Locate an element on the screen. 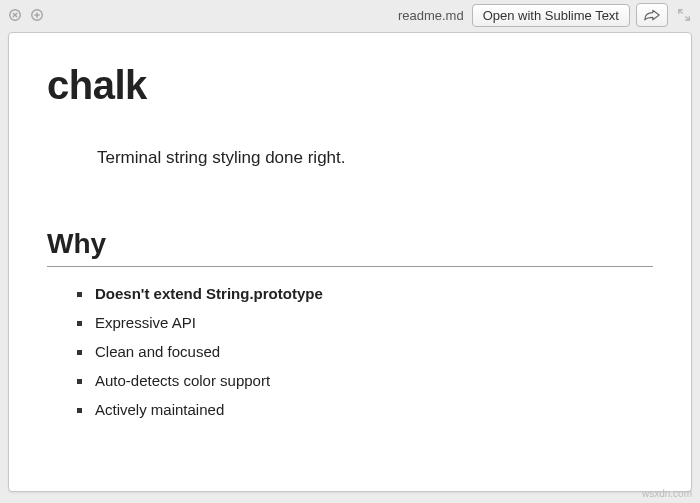 The height and width of the screenshot is (503, 700). toolbar: readme.md Open with Sublime Text is located at coordinates (350, 15).